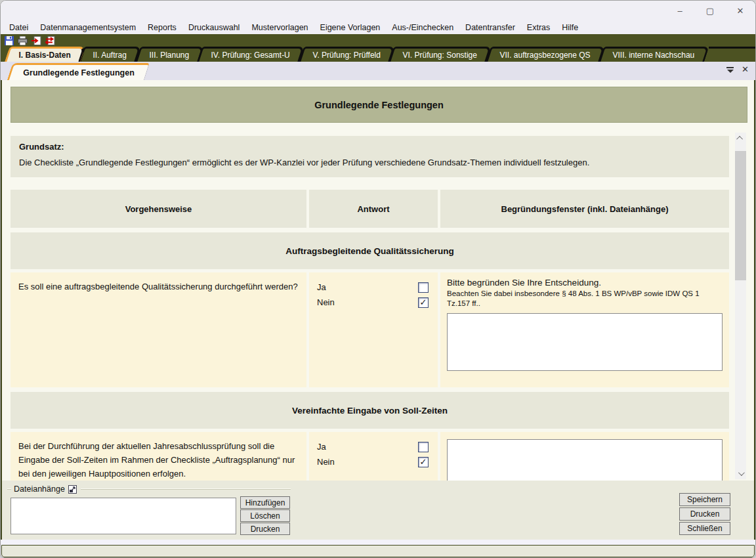 This screenshot has height=558, width=756. What do you see at coordinates (149, 489) in the screenshot?
I see `attachments-group: Dateianhänge` at bounding box center [149, 489].